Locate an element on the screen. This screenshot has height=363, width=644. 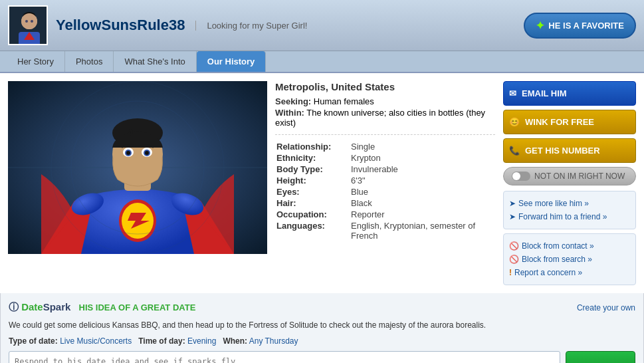
number-button: 📞 GET HIS NUMBER is located at coordinates (570, 150).